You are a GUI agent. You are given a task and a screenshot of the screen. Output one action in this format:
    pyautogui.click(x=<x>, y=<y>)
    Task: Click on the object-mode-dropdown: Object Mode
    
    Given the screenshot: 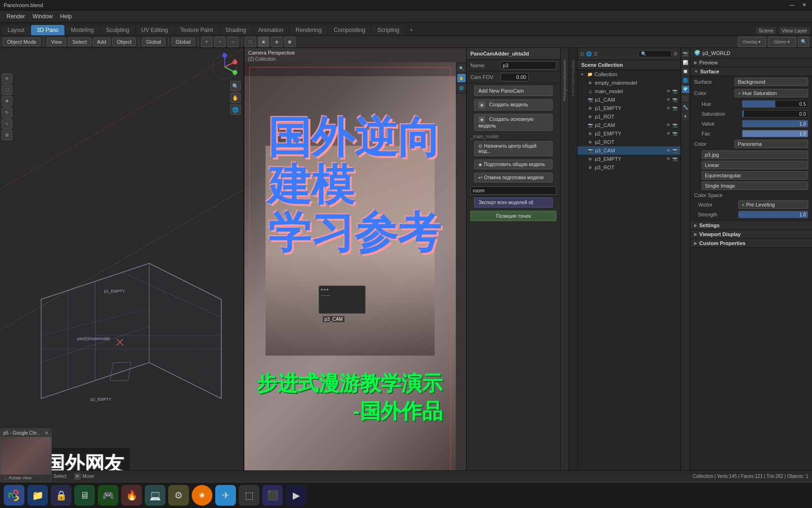 What is the action you would take?
    pyautogui.click(x=22, y=42)
    